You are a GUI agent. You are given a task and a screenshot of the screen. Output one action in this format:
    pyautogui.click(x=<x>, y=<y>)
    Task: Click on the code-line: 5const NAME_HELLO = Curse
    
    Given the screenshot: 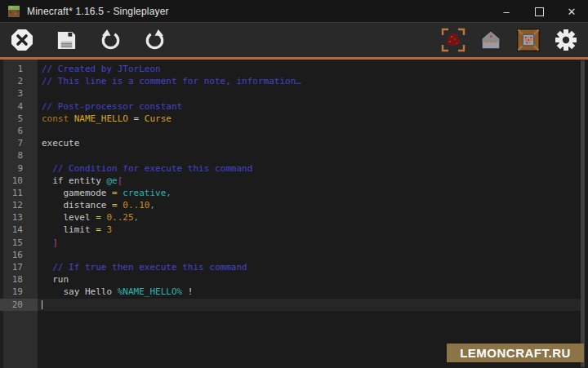 What is the action you would take?
    pyautogui.click(x=292, y=119)
    